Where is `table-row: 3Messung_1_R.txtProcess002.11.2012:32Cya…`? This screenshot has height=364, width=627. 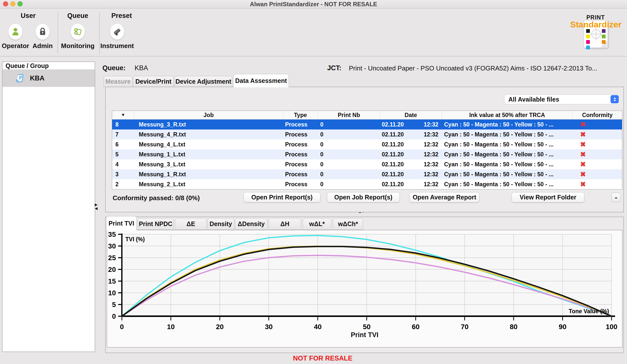 table-row: 3Messung_1_R.txtProcess002.11.2012:32Cya… is located at coordinates (367, 174).